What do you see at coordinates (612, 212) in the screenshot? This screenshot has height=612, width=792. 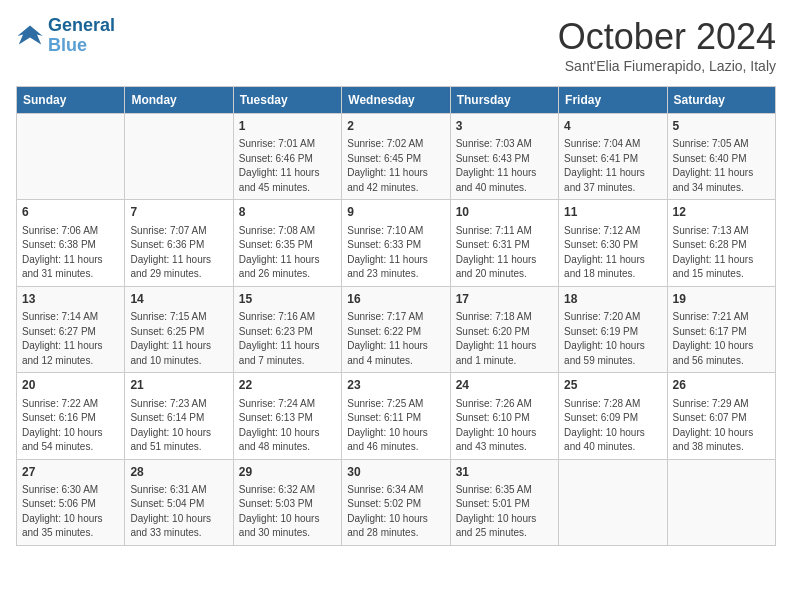 I see `day-number: 11` at bounding box center [612, 212].